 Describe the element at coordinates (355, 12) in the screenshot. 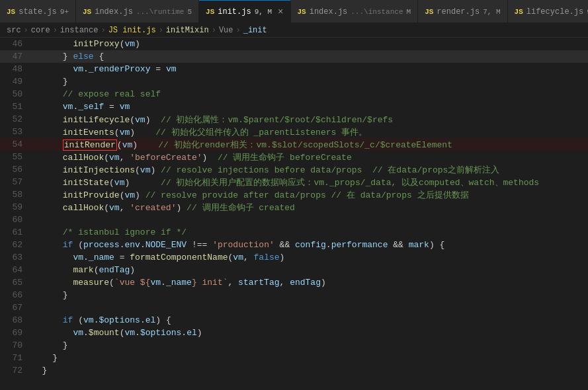

I see `tab-index-instance: JS index.js ...\instance M` at that location.